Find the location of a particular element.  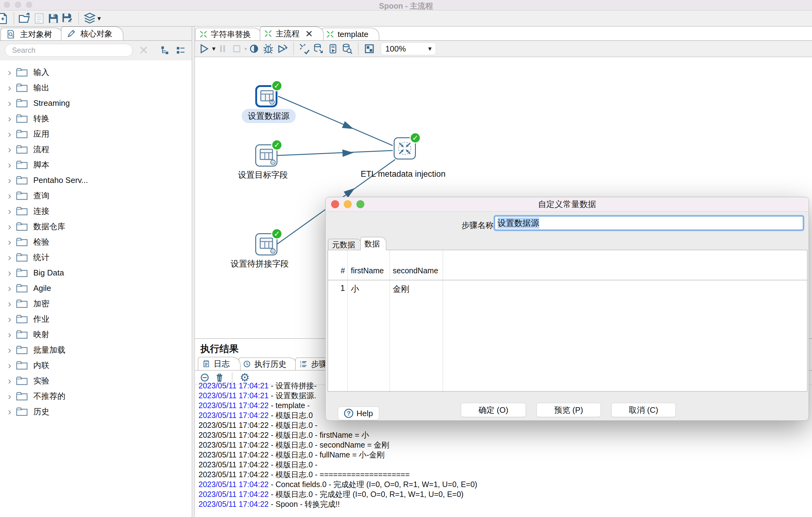

column-header-index: # is located at coordinates (337, 271).